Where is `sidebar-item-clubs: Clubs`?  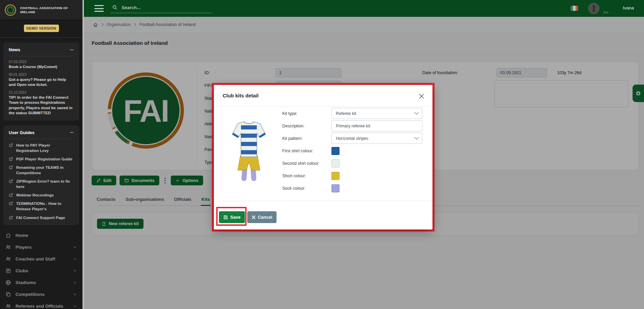
sidebar-item-clubs: Clubs is located at coordinates (41, 271).